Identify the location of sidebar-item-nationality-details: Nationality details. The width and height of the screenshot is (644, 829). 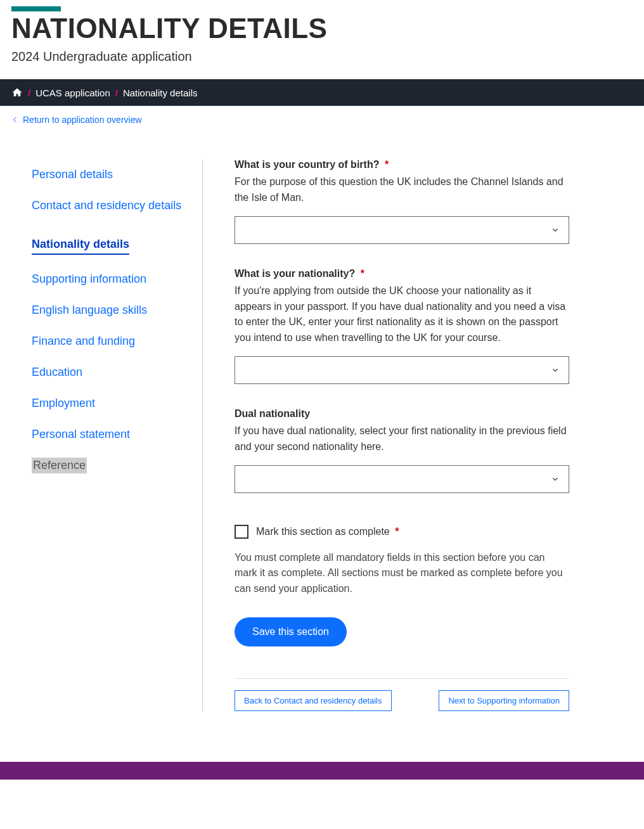
(80, 242).